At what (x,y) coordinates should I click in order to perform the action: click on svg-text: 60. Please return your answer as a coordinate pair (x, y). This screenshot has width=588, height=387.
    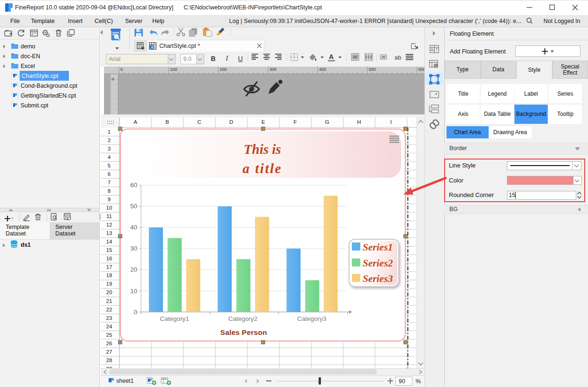
    Looking at the image, I should click on (134, 185).